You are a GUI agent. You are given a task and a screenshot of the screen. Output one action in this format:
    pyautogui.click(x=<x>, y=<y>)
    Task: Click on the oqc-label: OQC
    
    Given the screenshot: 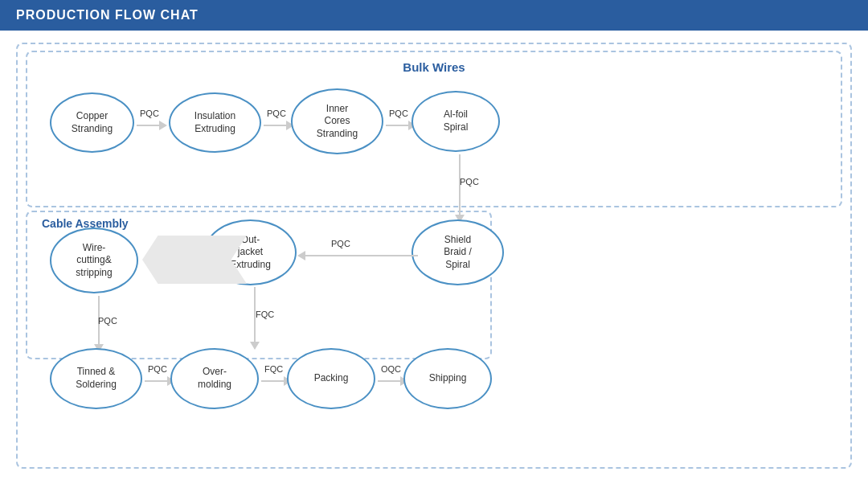 What is the action you would take?
    pyautogui.click(x=391, y=369)
    